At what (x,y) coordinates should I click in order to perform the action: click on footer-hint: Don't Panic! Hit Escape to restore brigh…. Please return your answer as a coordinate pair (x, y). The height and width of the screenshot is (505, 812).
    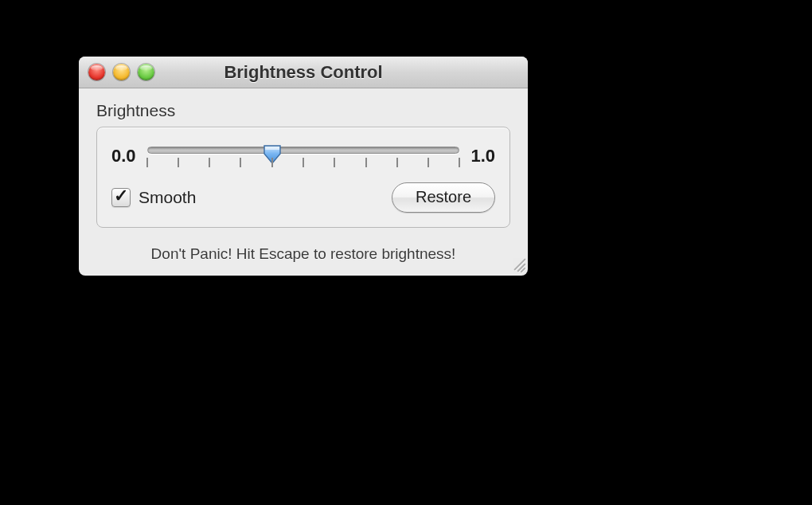
    Looking at the image, I should click on (303, 256).